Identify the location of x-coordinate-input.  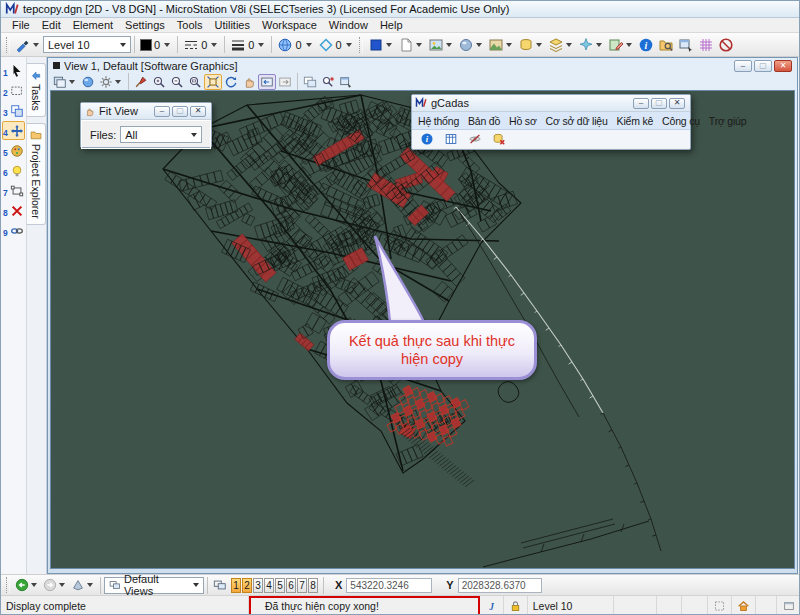
(389, 586).